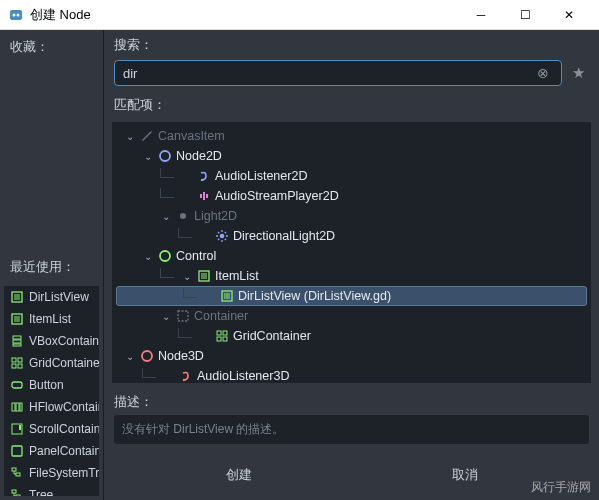  What do you see at coordinates (300, 15) in the screenshot?
I see `titlebar: 创建 Node ─ ☐ ✕` at bounding box center [300, 15].